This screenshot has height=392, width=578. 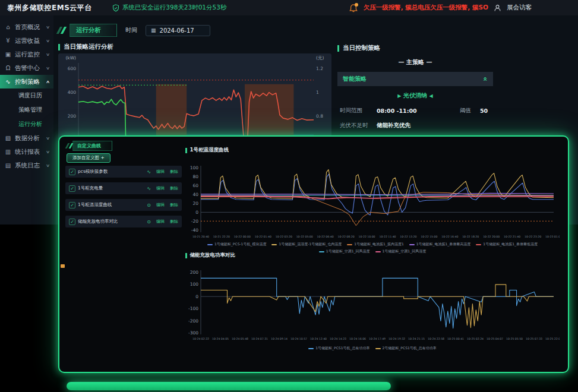 I want to click on data-analysis-icon: ▧, so click(x=8, y=138).